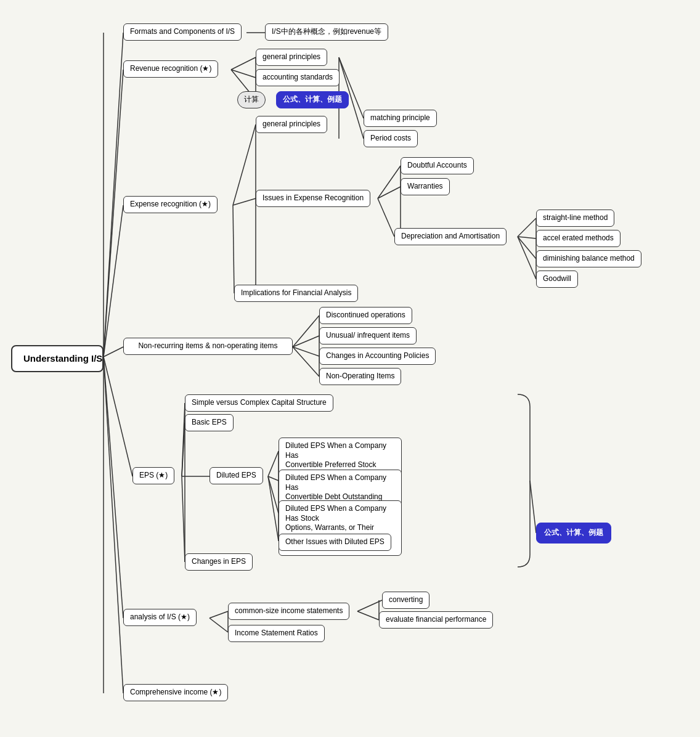  I want to click on warranties-node: Warranties, so click(425, 187).